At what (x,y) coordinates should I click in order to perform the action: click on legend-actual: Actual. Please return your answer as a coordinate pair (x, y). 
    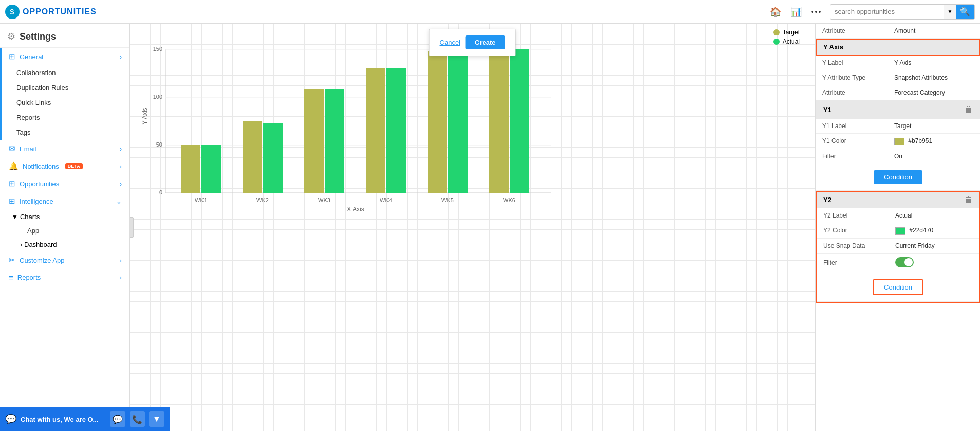
    Looking at the image, I should click on (786, 42).